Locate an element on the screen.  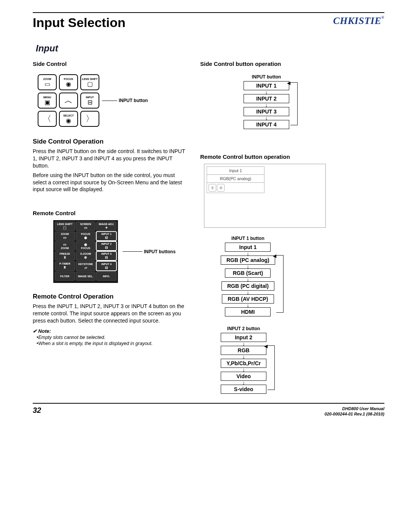
input2-cycle-flow: INPUT 2 button Input 2 ↓ RGB ↓ Y,Pb/Cb,P… is located at coordinates (244, 360).